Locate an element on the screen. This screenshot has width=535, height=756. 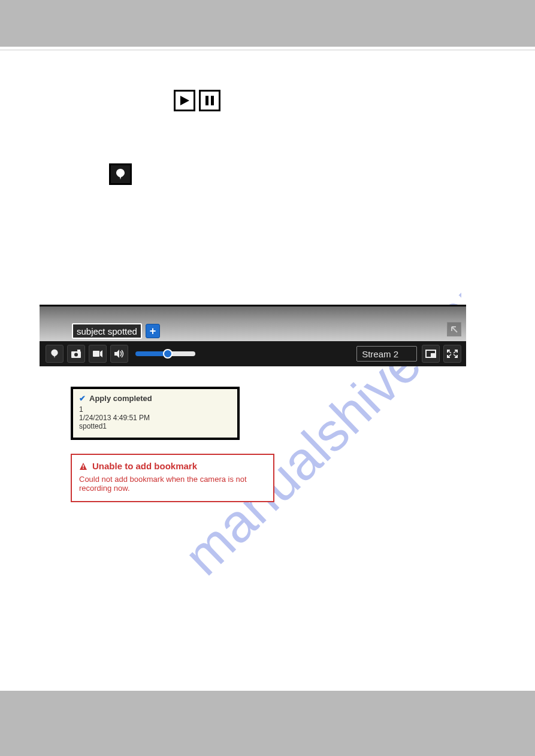
pip-button is located at coordinates (431, 354).